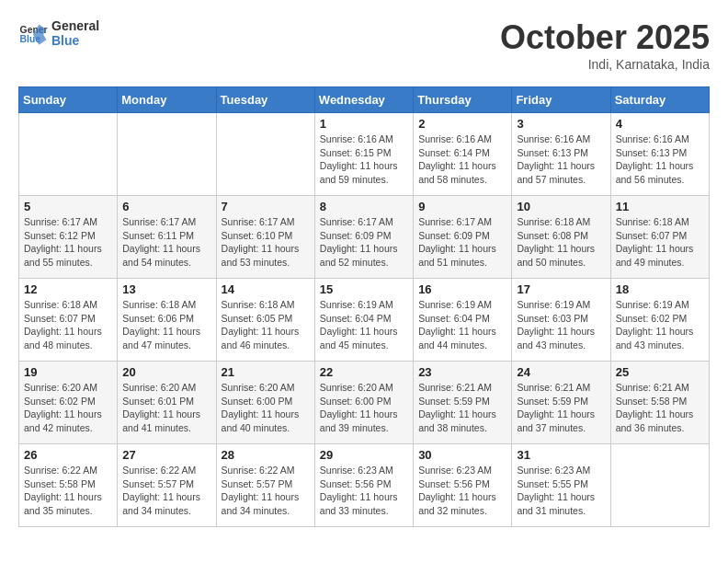 This screenshot has height=563, width=728. Describe the element at coordinates (561, 454) in the screenshot. I see `day-number: 31` at that location.